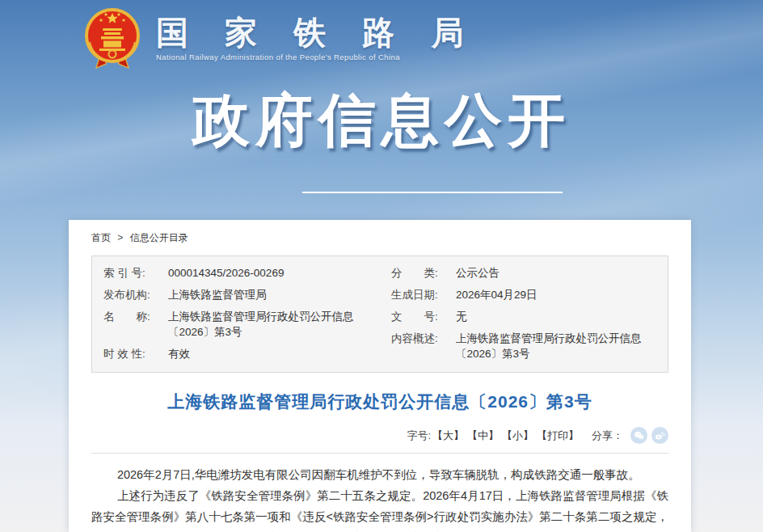 Image resolution: width=763 pixels, height=532 pixels. What do you see at coordinates (274, 273) in the screenshot?
I see `meta-value: 000014345/2026-00269` at bounding box center [274, 273].